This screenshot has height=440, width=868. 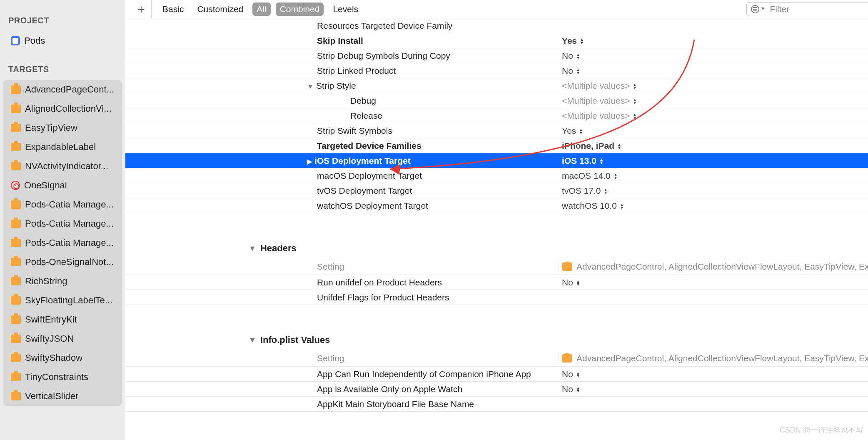 I want to click on target-item: OneSignal, so click(x=62, y=185).